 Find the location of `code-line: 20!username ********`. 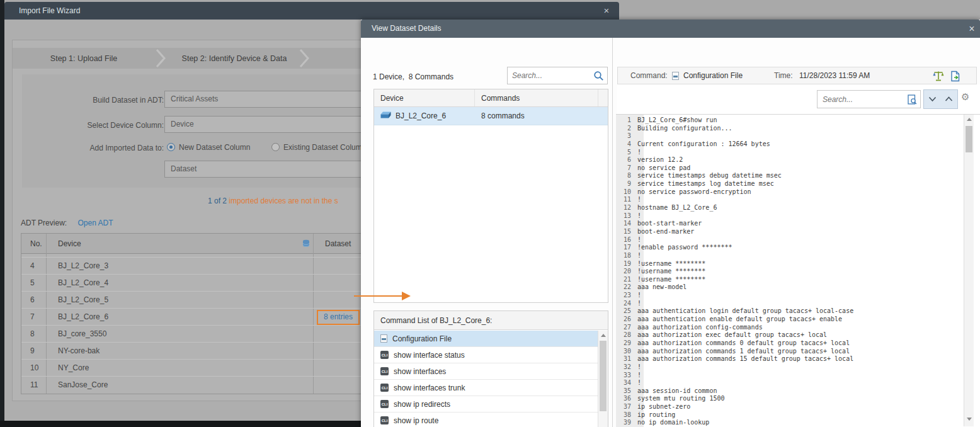

code-line: 20!username ******** is located at coordinates (798, 272).